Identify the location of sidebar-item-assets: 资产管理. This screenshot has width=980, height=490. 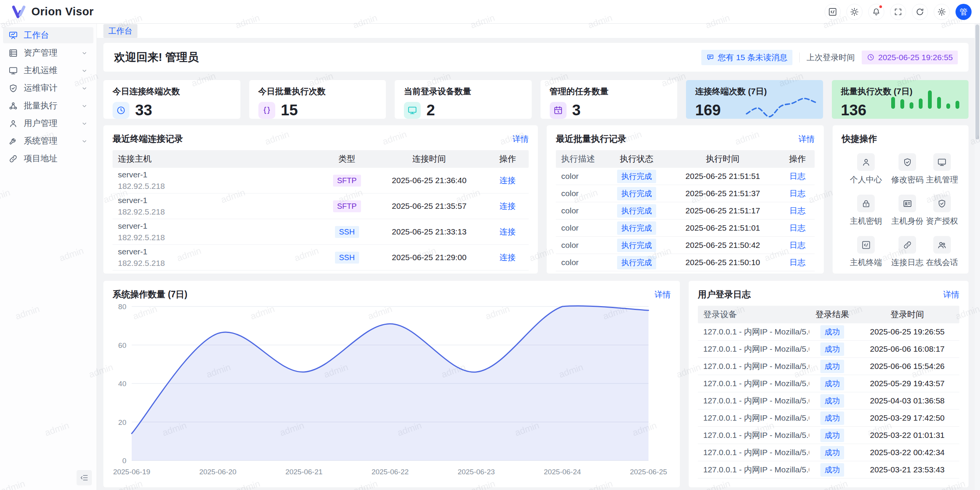
(48, 53).